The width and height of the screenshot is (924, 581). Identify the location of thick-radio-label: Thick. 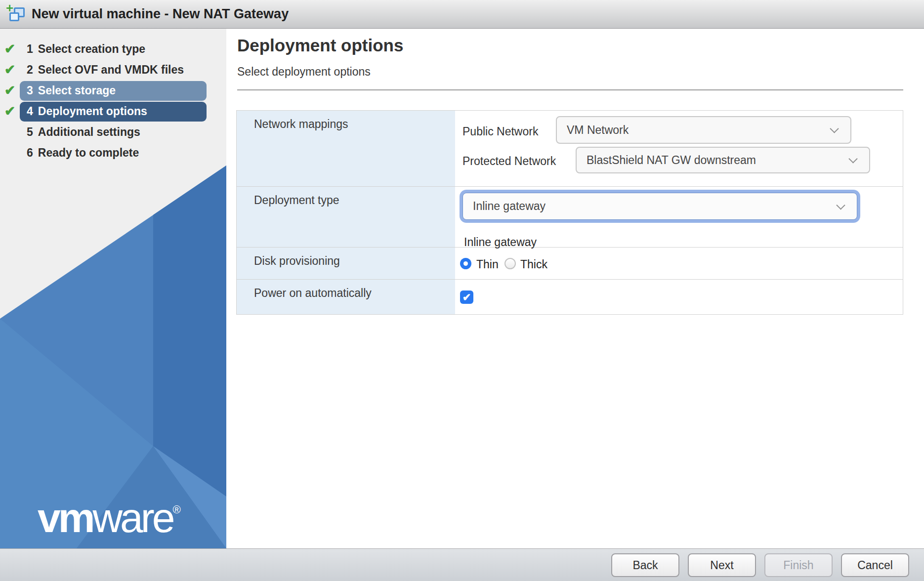
(534, 265).